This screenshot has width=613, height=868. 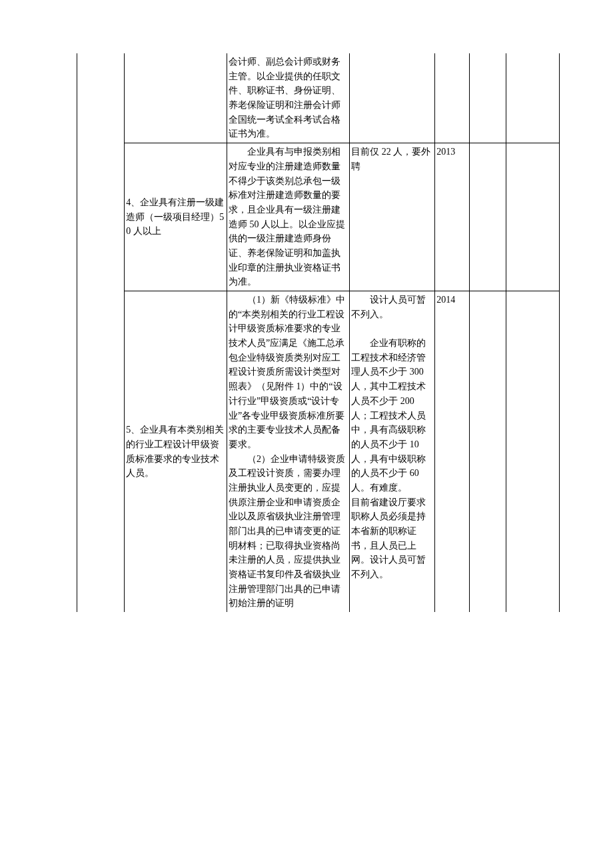 I want to click on cell-col2, so click(x=176, y=99).